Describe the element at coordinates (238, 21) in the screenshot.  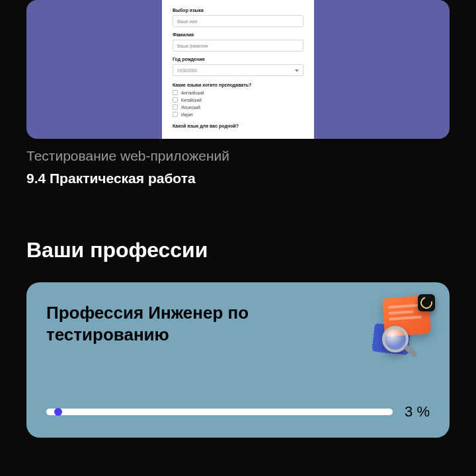
I see `form-input-name: Ваше имя` at that location.